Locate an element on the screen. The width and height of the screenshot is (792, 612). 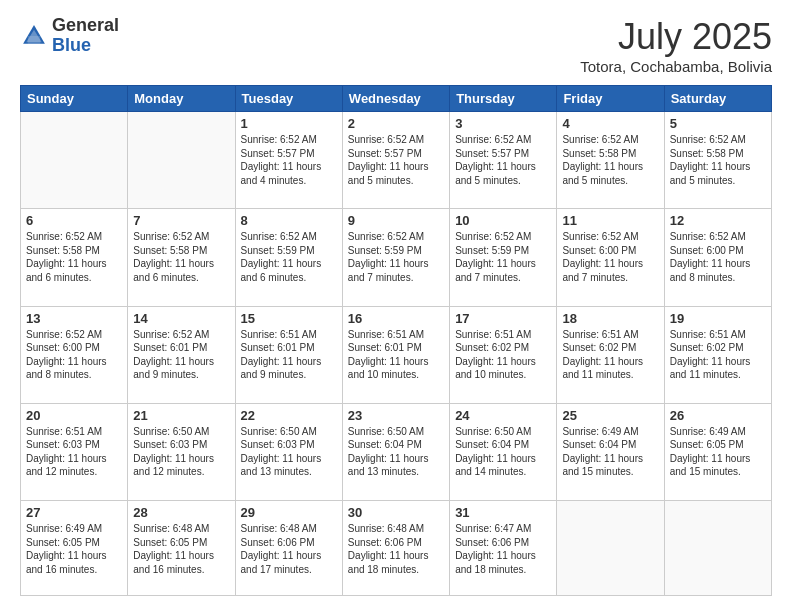
day-number: 7 is located at coordinates (181, 220).